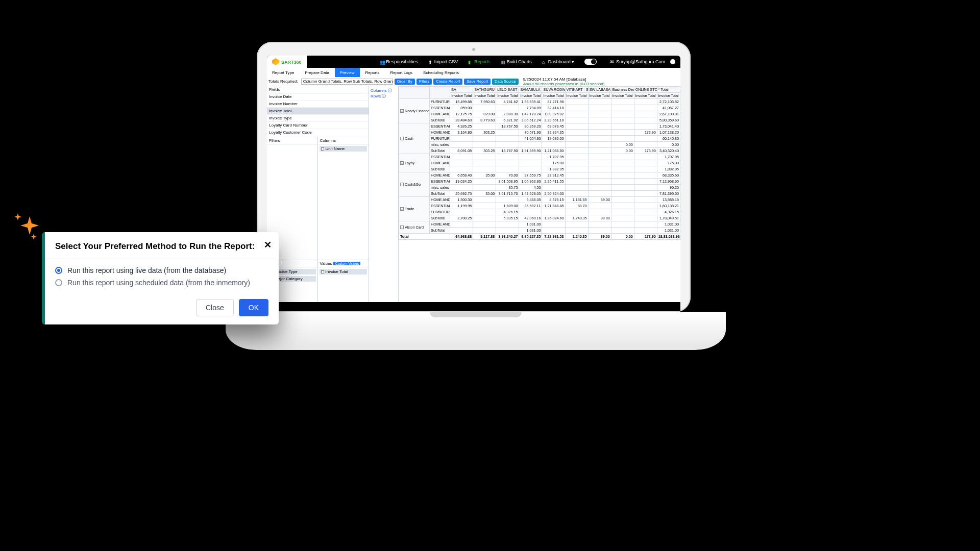 This screenshot has width=980, height=551. I want to click on mid-columns-link: Columns ⓘ, so click(384, 91).